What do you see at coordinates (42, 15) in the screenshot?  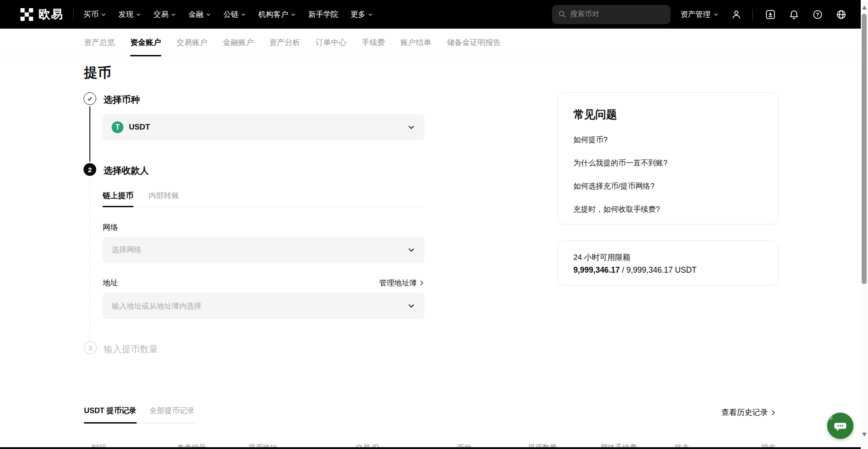 I see `okx-logo: 欧易` at bounding box center [42, 15].